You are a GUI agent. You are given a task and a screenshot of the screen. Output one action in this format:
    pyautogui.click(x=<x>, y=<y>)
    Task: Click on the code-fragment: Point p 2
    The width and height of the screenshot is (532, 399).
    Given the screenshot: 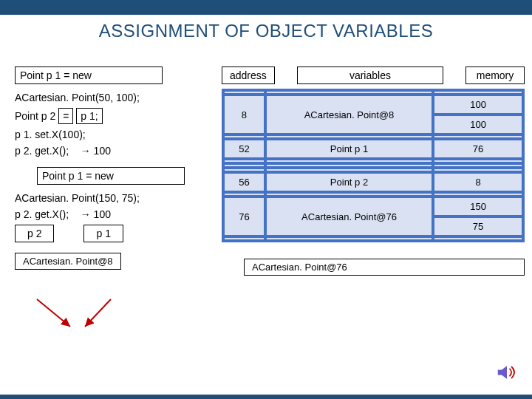 What is the action you would take?
    pyautogui.click(x=35, y=116)
    